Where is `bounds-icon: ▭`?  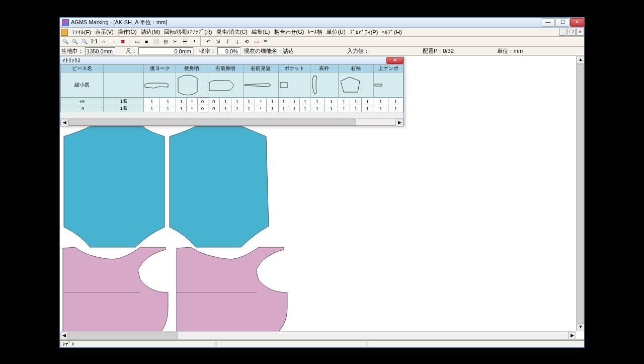
bounds-icon: ▭ is located at coordinates (256, 41).